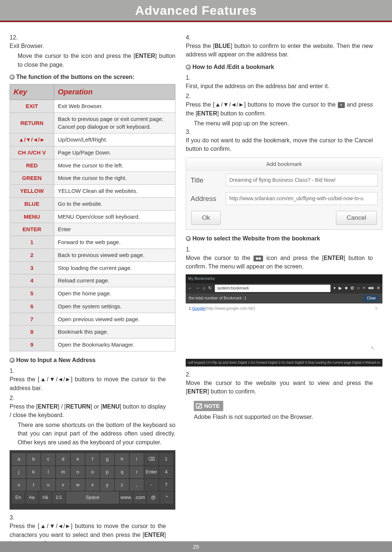 Image resolution: width=392 pixels, height=552 pixels. I want to click on key-cell: RED, so click(32, 165).